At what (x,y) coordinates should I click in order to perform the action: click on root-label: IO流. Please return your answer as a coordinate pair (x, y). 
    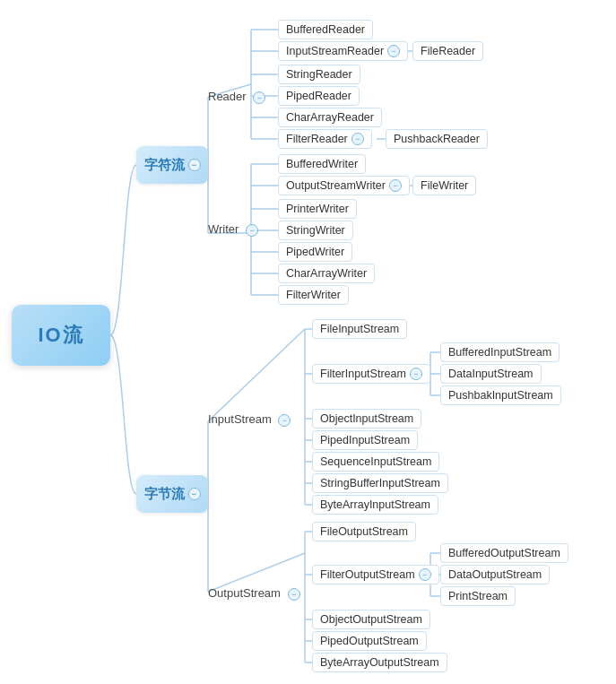
    Looking at the image, I should click on (61, 335).